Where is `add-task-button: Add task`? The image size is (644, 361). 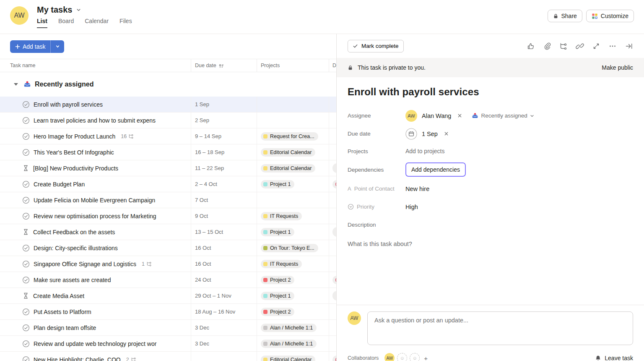
add-task-button: Add task is located at coordinates (37, 47).